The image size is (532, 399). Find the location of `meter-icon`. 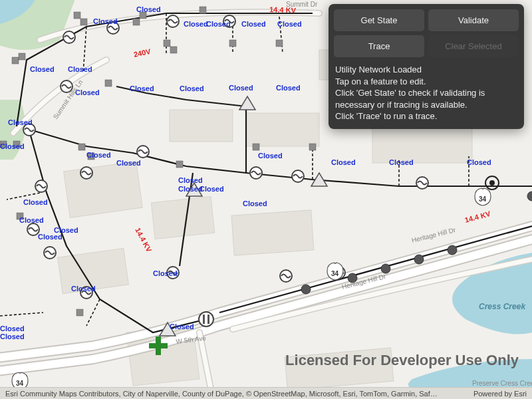

meter-icon is located at coordinates (206, 319).